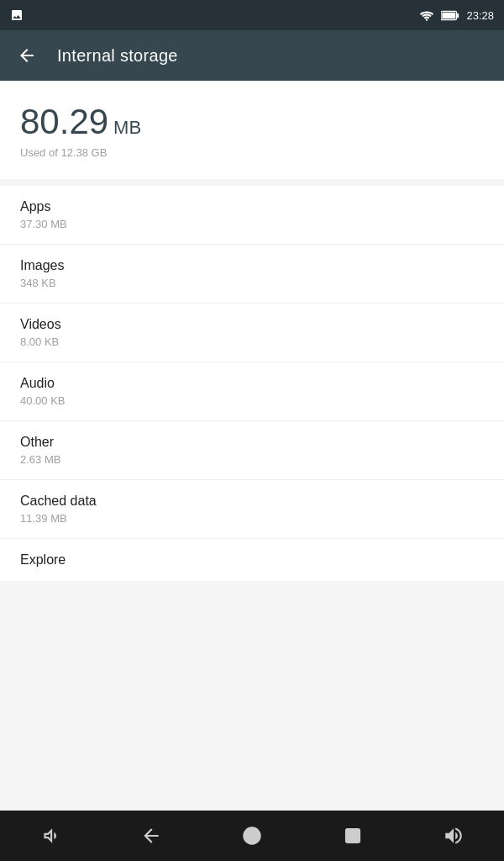 The width and height of the screenshot is (504, 861). What do you see at coordinates (252, 266) in the screenshot?
I see `list-item-images-title: Images` at bounding box center [252, 266].